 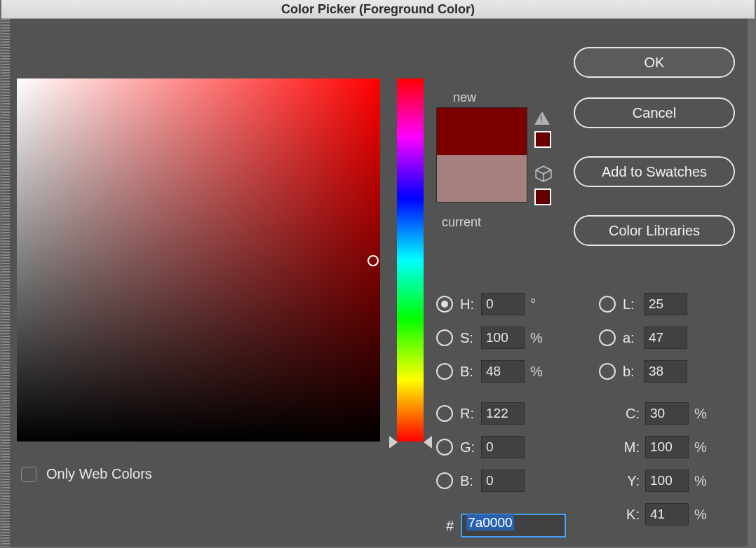 What do you see at coordinates (378, 10) in the screenshot?
I see `window-title: Color Picker (Foreground Color)` at bounding box center [378, 10].